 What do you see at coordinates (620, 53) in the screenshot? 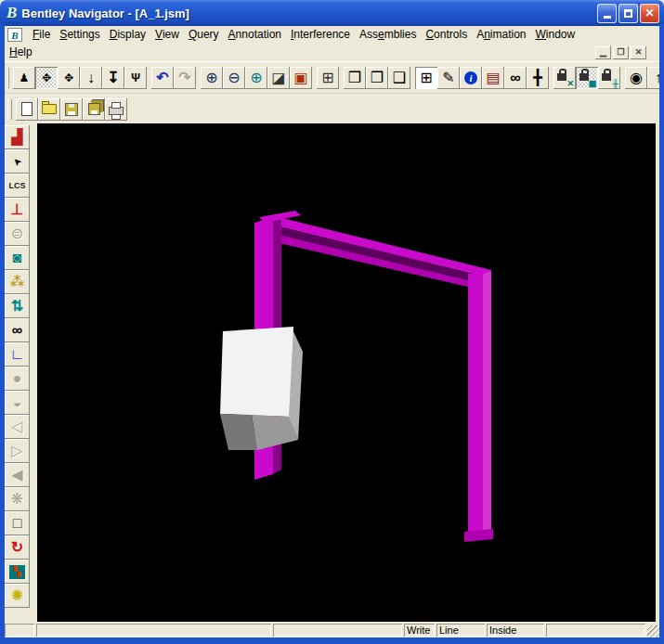
I see `mdi-restore-button: ❐` at bounding box center [620, 53].